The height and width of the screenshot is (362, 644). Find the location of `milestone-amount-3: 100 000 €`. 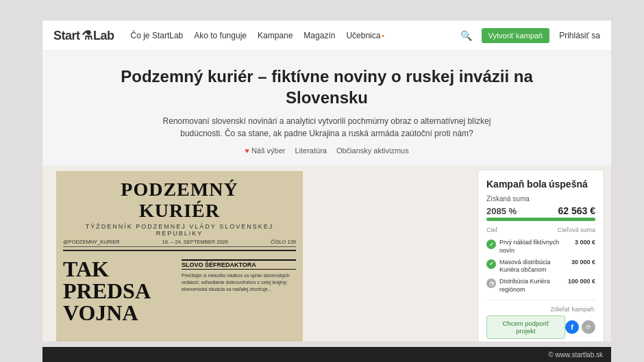

milestone-amount-3: 100 000 € is located at coordinates (582, 281).